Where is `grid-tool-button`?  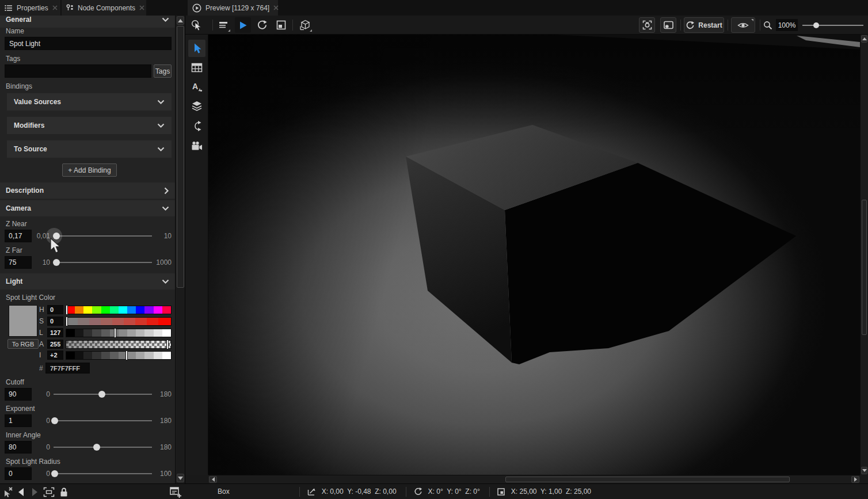 grid-tool-button is located at coordinates (197, 67).